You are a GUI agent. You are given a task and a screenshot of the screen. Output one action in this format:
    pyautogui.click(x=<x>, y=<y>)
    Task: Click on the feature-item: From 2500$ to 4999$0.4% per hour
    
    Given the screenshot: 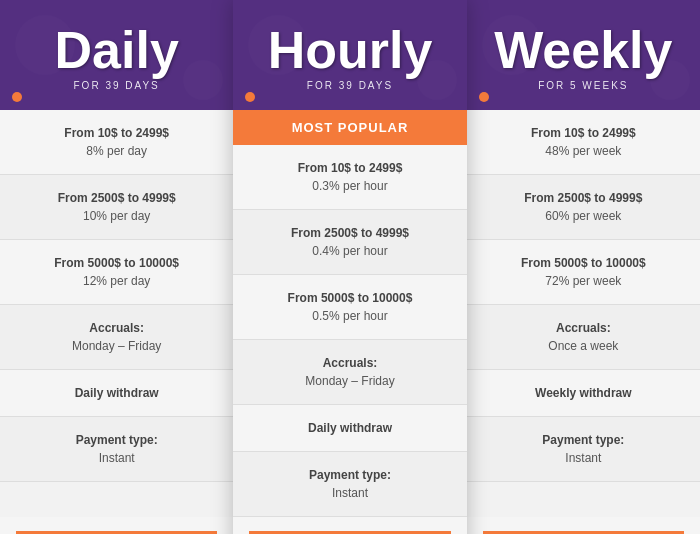 What is the action you would take?
    pyautogui.click(x=350, y=242)
    